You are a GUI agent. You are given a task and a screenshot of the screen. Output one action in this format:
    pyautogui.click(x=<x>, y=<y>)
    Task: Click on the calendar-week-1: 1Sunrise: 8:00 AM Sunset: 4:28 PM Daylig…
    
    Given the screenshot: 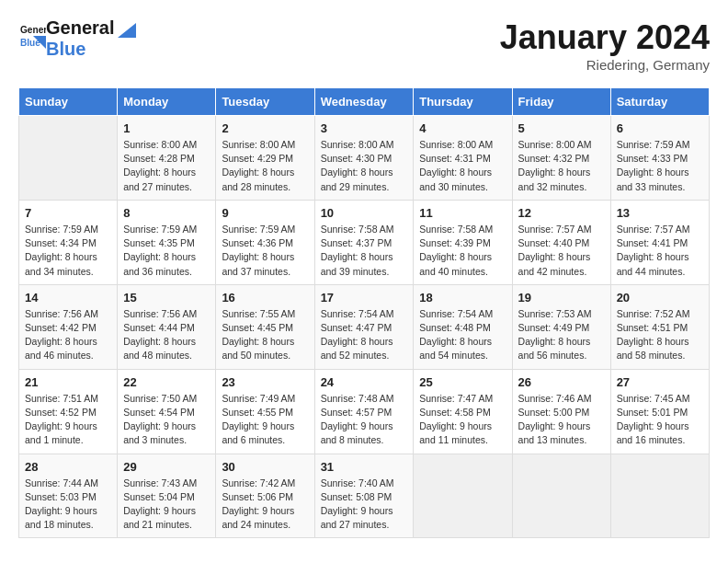 What is the action you would take?
    pyautogui.click(x=364, y=158)
    